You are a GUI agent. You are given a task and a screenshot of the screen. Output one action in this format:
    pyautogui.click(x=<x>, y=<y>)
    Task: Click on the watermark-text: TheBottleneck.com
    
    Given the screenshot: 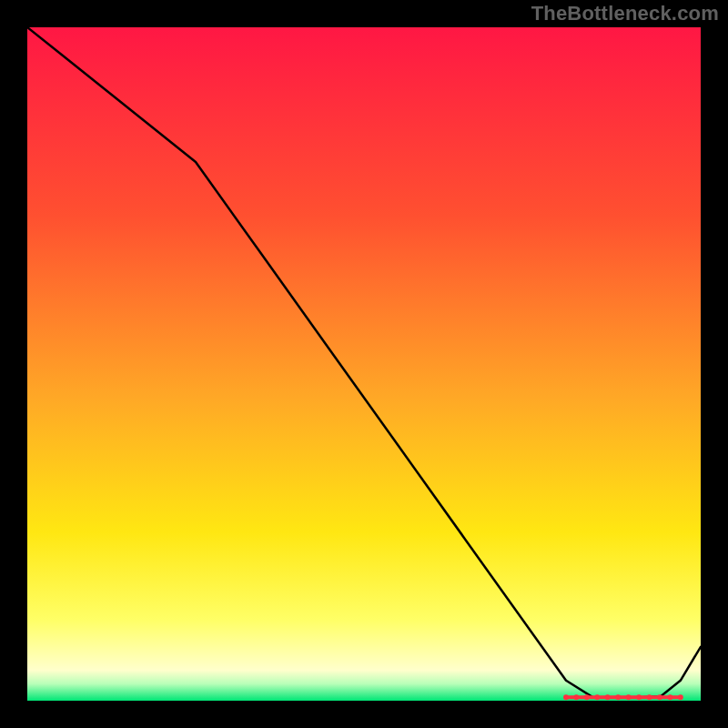 What is the action you would take?
    pyautogui.click(x=625, y=14)
    